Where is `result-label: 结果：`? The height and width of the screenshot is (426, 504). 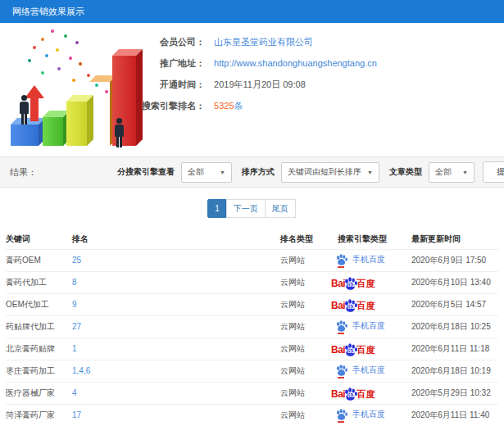
result-label: 结果： is located at coordinates (23, 172).